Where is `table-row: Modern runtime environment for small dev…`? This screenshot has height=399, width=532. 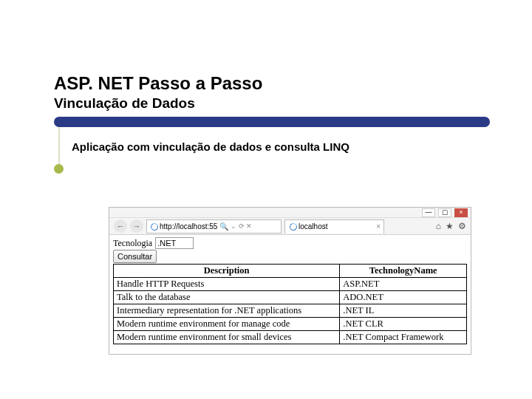
table-row: Modern runtime environment for small dev… is located at coordinates (290, 338).